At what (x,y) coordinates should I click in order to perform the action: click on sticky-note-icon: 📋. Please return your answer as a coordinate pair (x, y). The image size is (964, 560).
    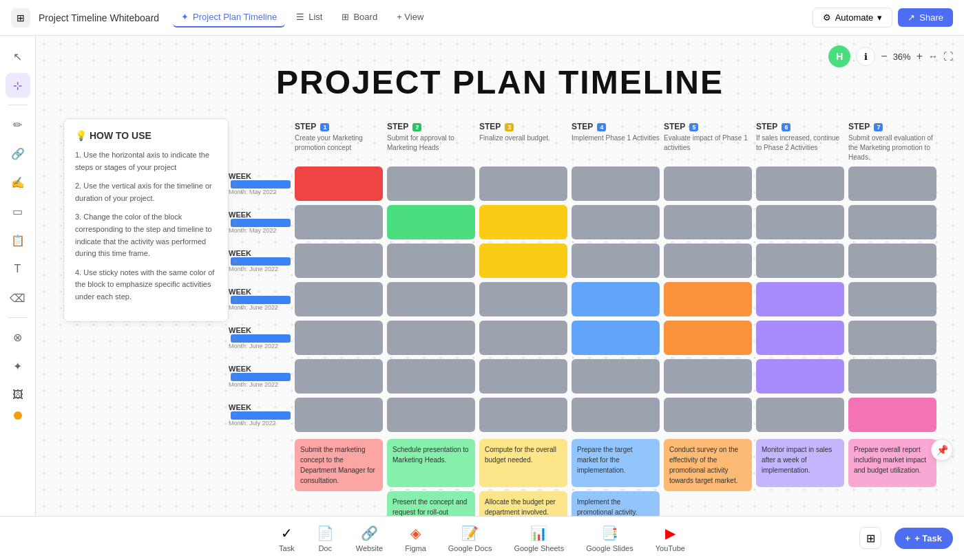
    Looking at the image, I should click on (18, 240).